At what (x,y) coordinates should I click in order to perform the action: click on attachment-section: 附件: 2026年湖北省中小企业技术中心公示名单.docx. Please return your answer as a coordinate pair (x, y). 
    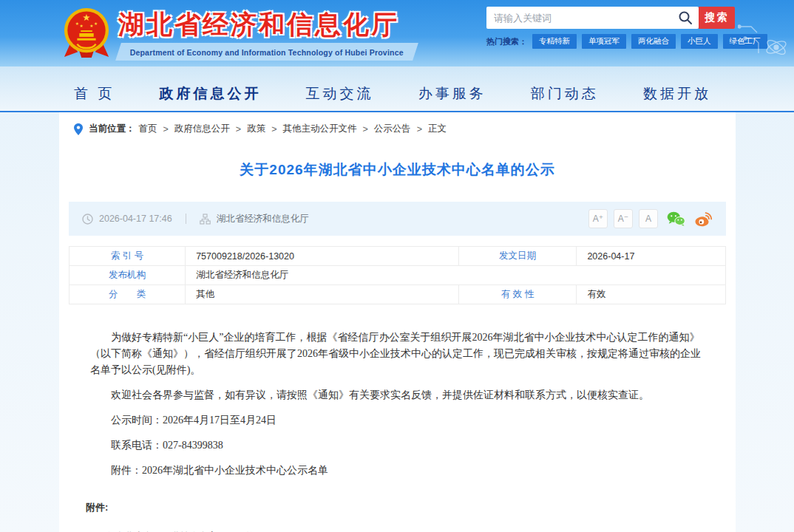
    Looking at the image, I should click on (411, 516).